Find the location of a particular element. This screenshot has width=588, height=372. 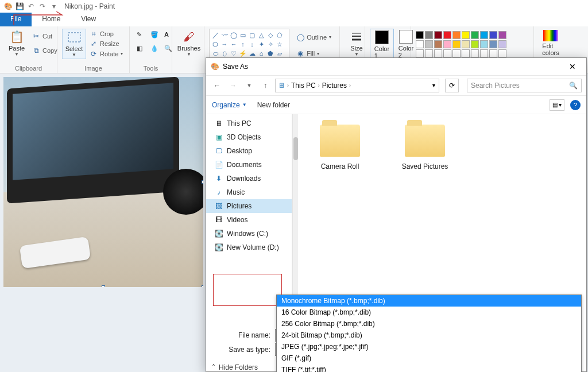

folder-saved-pictures: Saved Pictures is located at coordinates (425, 148).